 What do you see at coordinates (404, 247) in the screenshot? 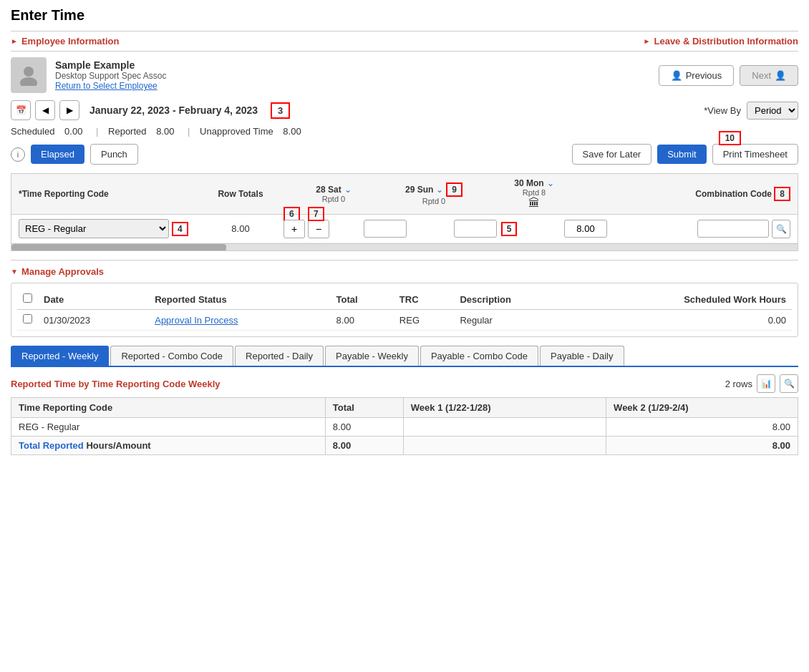
I see `horizontal-scrollbar` at bounding box center [404, 247].